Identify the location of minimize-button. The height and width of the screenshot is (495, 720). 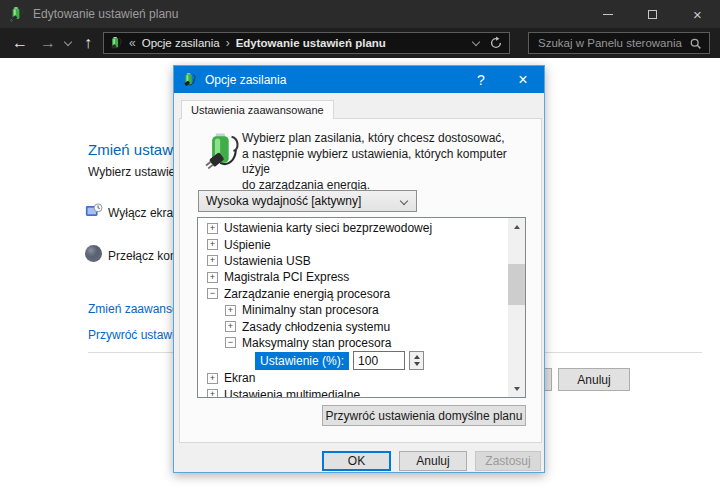
(608, 14).